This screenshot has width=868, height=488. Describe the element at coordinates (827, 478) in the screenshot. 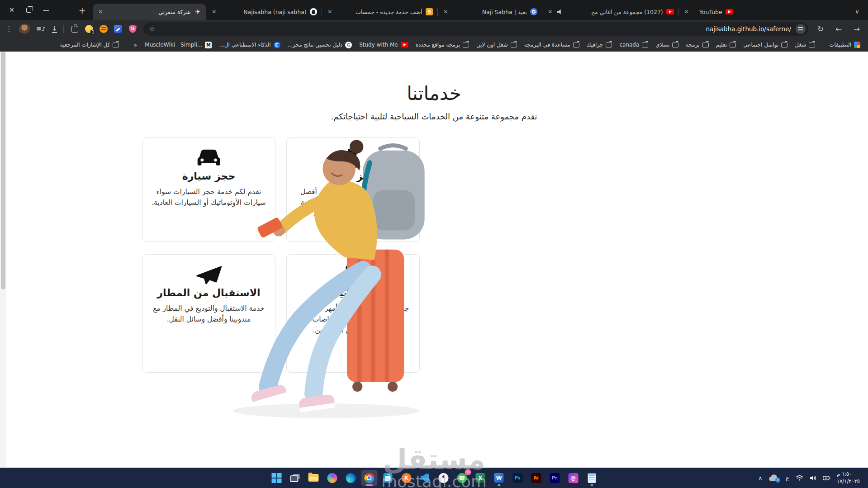

I see `battery-icon` at that location.